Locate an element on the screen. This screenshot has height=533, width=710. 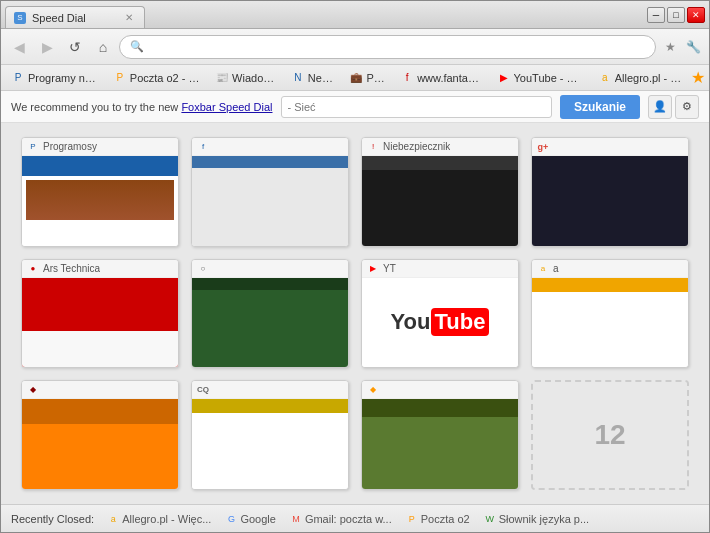
rc-item-gmail: M Gmail: poczta w... is located at coordinates (341, 519).